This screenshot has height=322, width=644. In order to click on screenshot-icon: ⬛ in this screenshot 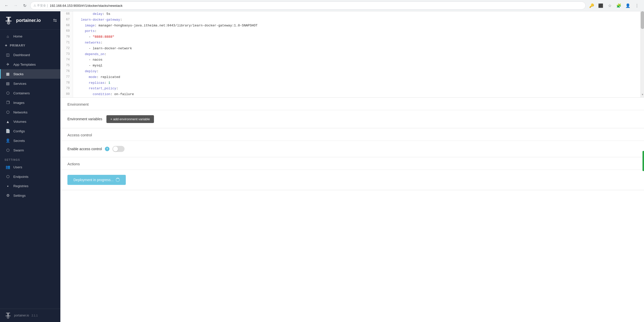, I will do `click(601, 6)`.